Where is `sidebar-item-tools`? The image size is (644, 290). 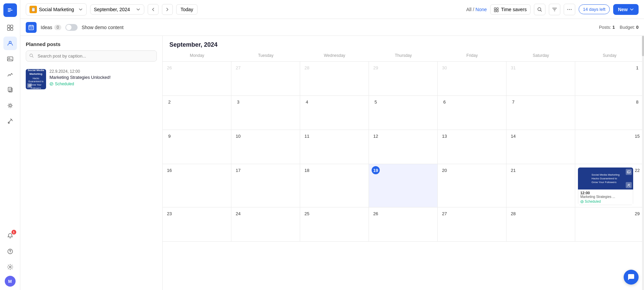 sidebar-item-tools is located at coordinates (10, 121).